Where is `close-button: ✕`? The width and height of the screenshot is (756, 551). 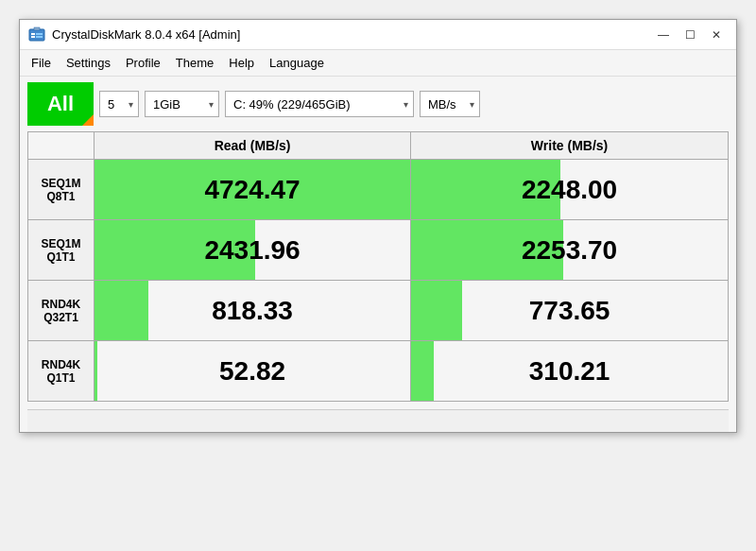 close-button: ✕ is located at coordinates (716, 35).